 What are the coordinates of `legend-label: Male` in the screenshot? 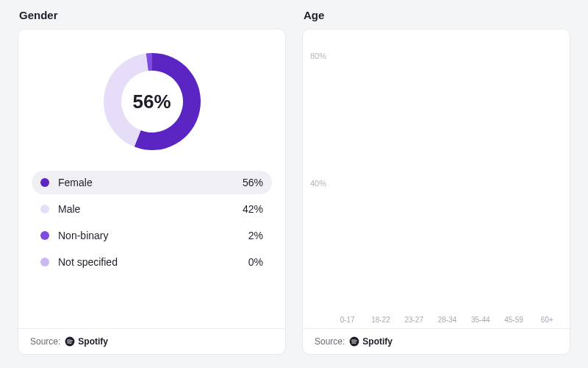 It's located at (150, 209).